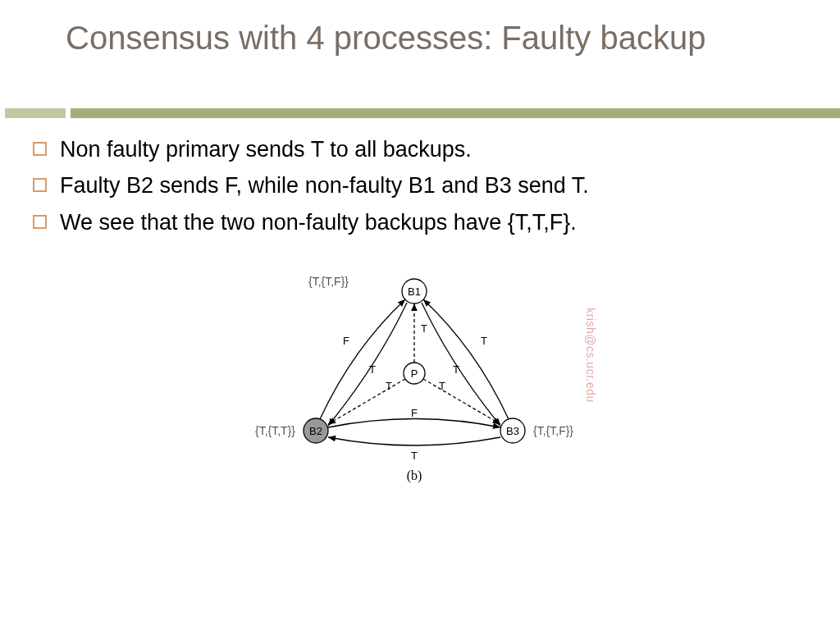 Image resolution: width=840 pixels, height=630 pixels. What do you see at coordinates (420, 222) in the screenshot?
I see `list-item: We see that the two non-faulty backups h…` at bounding box center [420, 222].